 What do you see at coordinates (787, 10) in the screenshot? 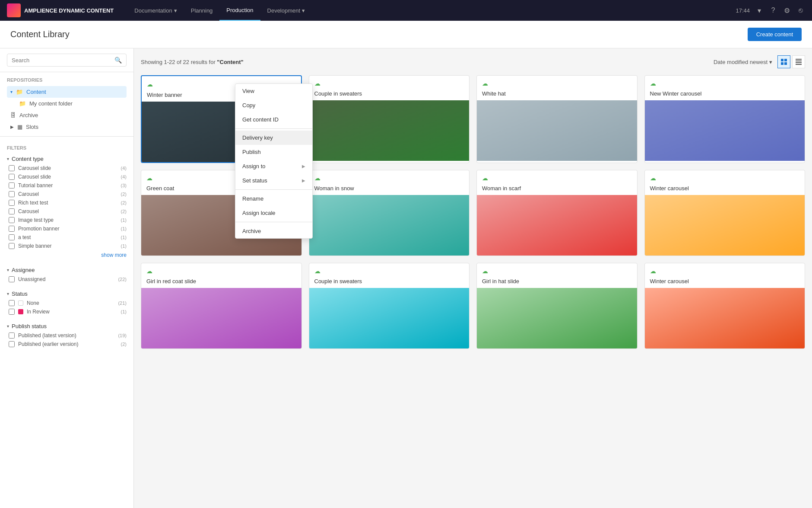
I see `settings-icon: ⚙` at bounding box center [787, 10].